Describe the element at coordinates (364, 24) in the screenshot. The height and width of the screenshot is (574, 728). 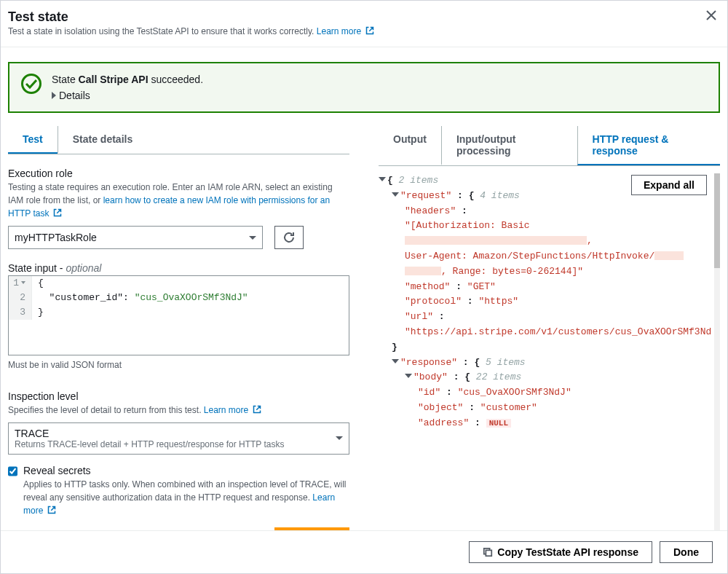
I see `modal-header: Test state Test a state in isolation usi…` at that location.